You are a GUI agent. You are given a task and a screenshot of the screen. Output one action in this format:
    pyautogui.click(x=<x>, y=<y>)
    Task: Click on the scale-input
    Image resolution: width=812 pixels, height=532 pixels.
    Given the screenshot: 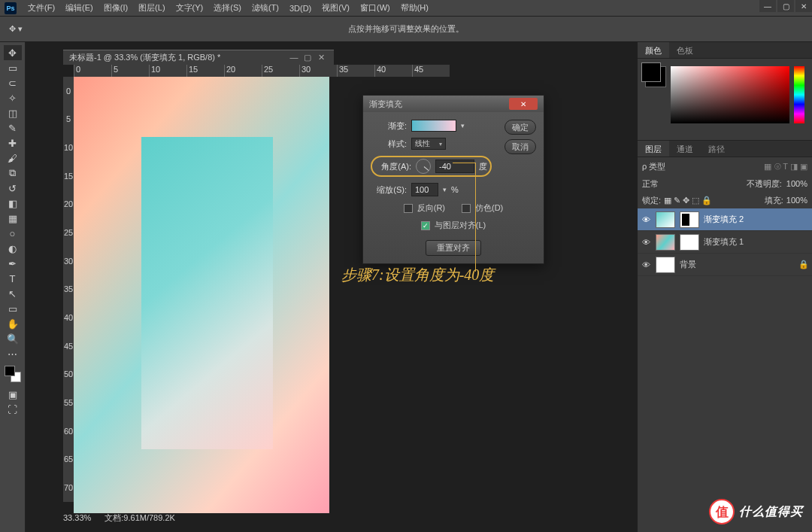 What is the action you would take?
    pyautogui.click(x=425, y=190)
    